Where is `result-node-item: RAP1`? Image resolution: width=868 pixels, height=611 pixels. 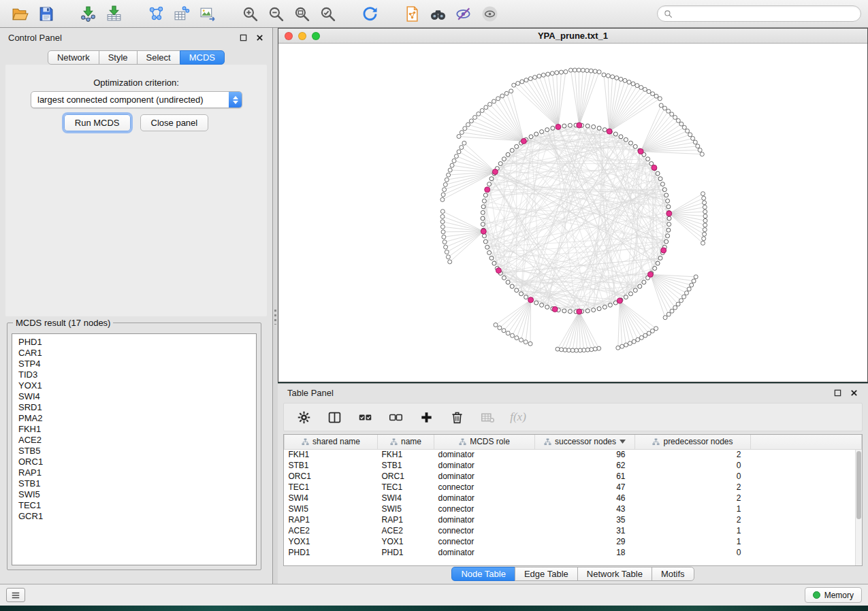
result-node-item: RAP1 is located at coordinates (134, 473).